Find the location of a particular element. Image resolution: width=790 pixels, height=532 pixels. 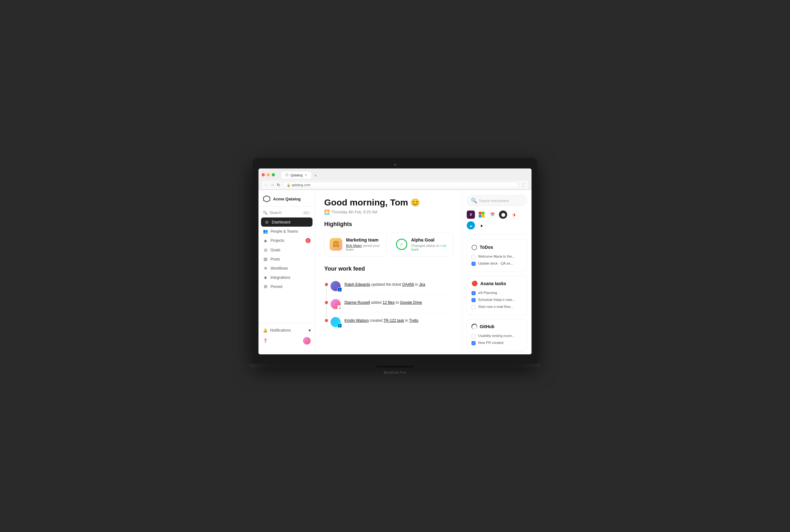

sidebar-nav: ⊙ Dashboard 👥 People & Teams ◈ Projects … is located at coordinates (287, 270).